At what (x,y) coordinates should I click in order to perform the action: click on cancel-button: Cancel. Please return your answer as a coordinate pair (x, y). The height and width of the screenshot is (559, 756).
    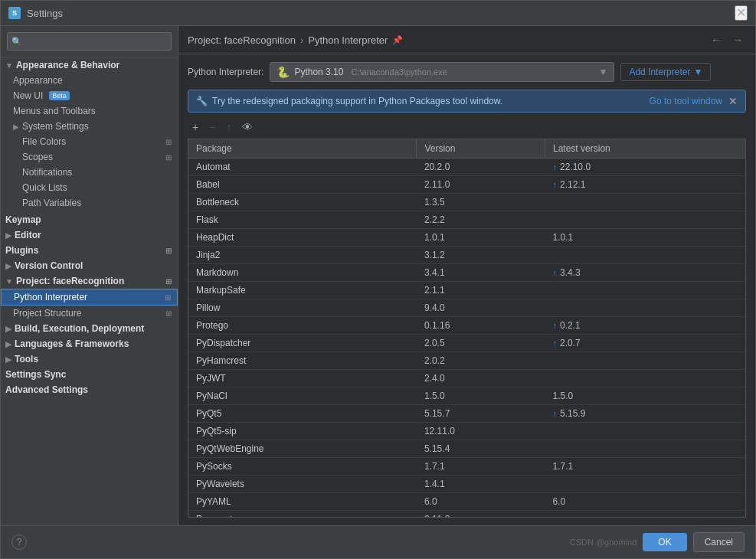
    Looking at the image, I should click on (718, 542).